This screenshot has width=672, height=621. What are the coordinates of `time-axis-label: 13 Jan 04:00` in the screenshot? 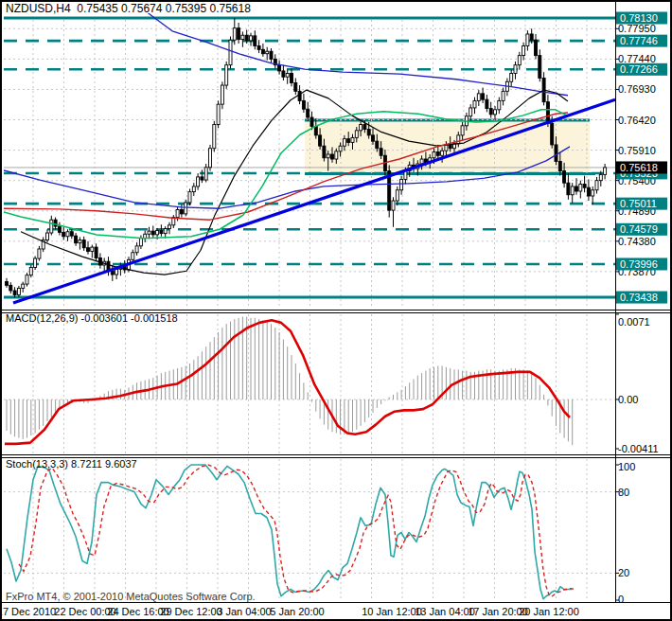 It's located at (445, 612).